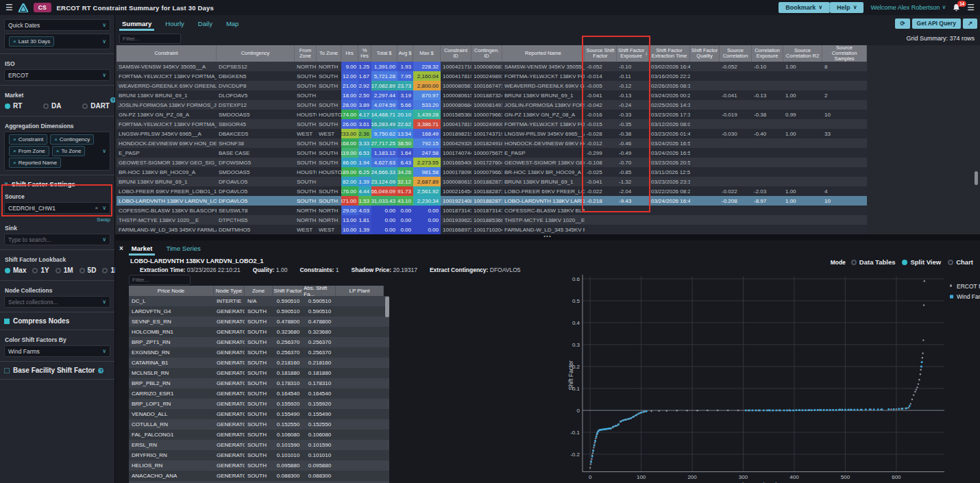  What do you see at coordinates (183, 248) in the screenshot?
I see `detail-tab-time-series: Time Series` at bounding box center [183, 248].